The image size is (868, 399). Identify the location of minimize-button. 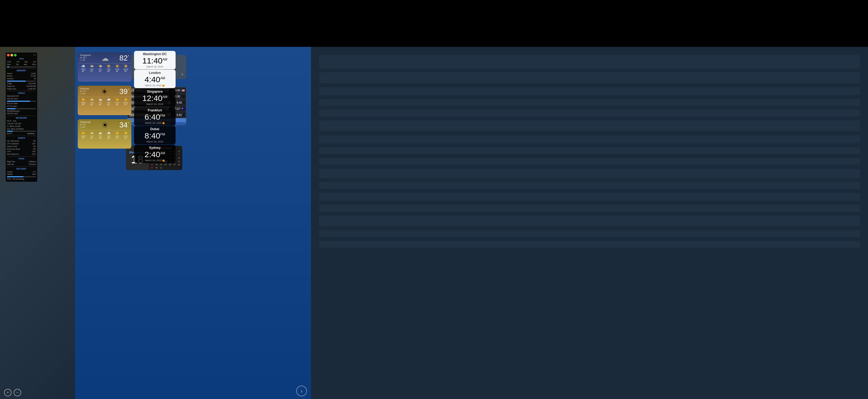
(12, 55).